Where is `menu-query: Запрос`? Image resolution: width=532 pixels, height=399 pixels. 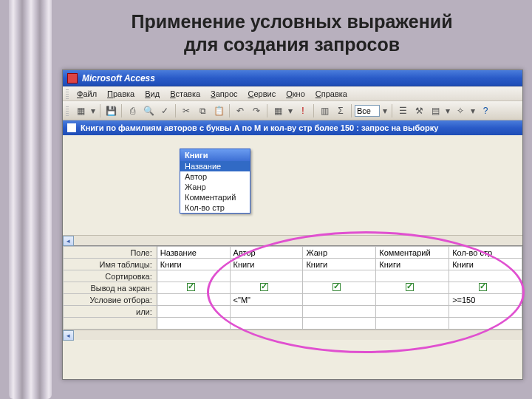 menu-query: Запрос is located at coordinates (224, 94).